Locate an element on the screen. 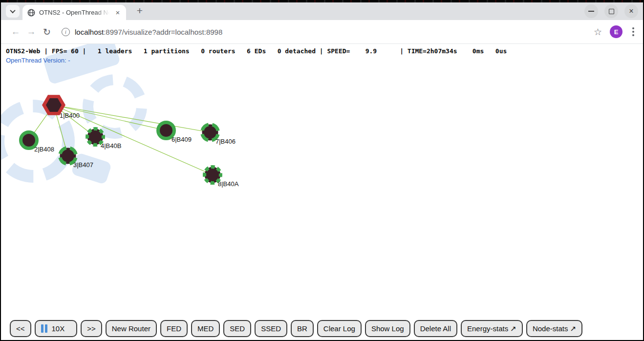  pause-speed-button: 10X is located at coordinates (56, 328).